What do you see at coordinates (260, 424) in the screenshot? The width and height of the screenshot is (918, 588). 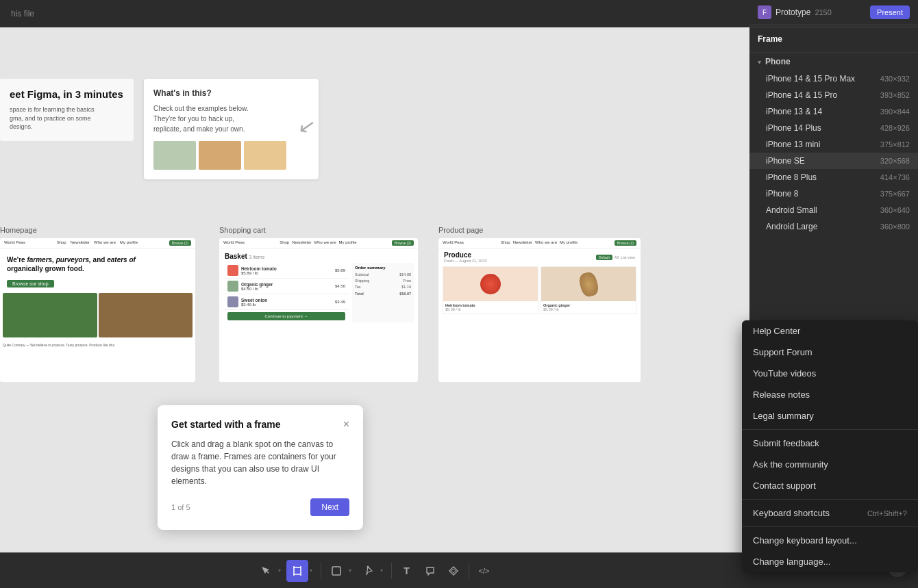 I see `tooltip-header: Get started with a frame ×` at bounding box center [260, 424].